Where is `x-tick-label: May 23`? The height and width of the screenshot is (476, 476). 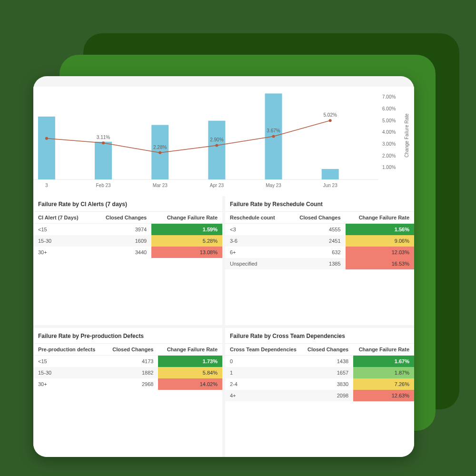 x-tick-label: May 23 is located at coordinates (273, 186).